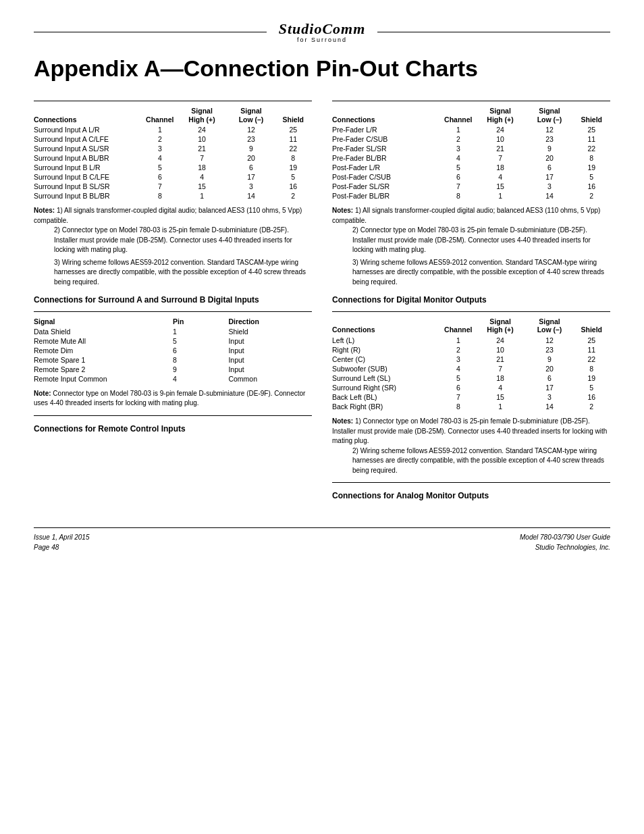 The image size is (644, 834). Describe the element at coordinates (323, 32) in the screenshot. I see `logo-area: StudioComm for Surround` at that location.